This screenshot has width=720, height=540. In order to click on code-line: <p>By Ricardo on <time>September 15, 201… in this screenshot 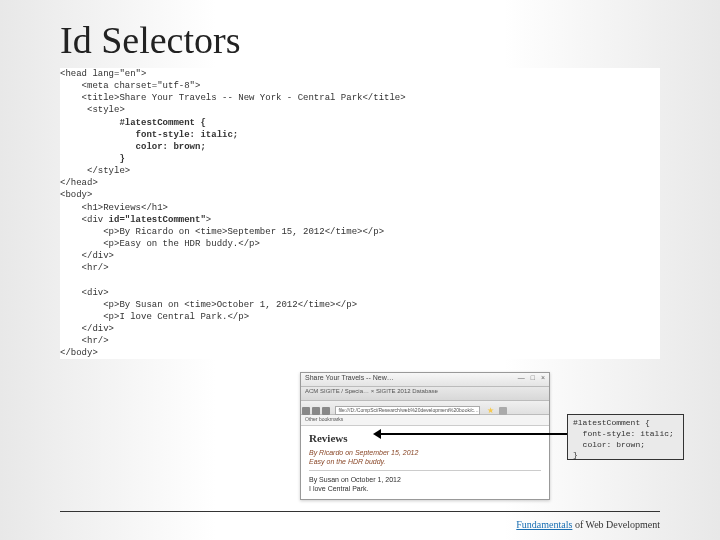, I will do `click(222, 232)`.